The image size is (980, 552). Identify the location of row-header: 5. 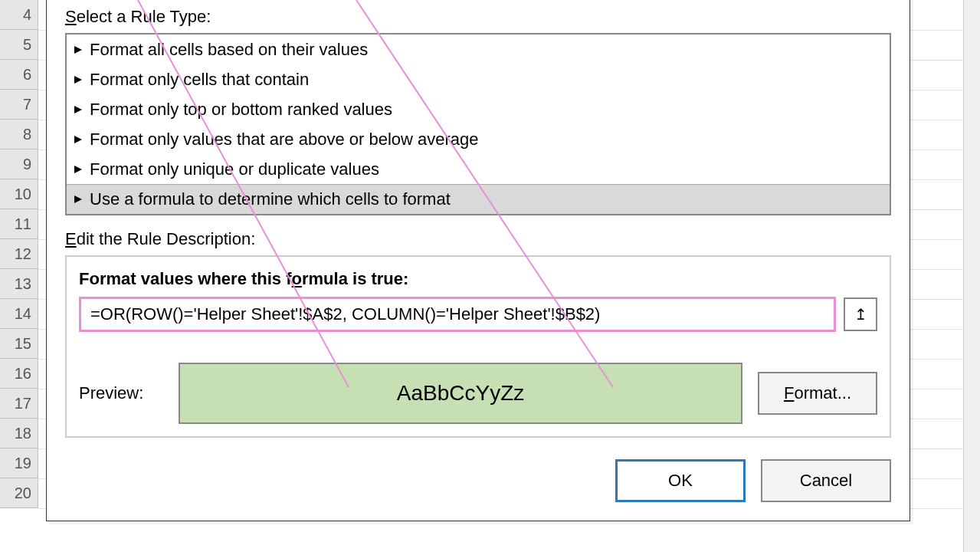
(18, 44).